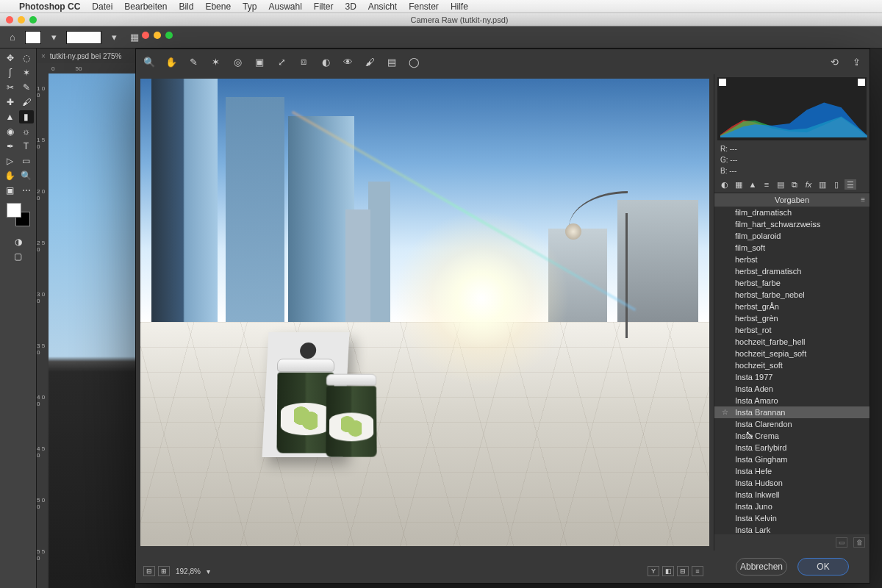 The image size is (882, 588). What do you see at coordinates (792, 283) in the screenshot?
I see `preset-item: herbst_farbe` at bounding box center [792, 283].